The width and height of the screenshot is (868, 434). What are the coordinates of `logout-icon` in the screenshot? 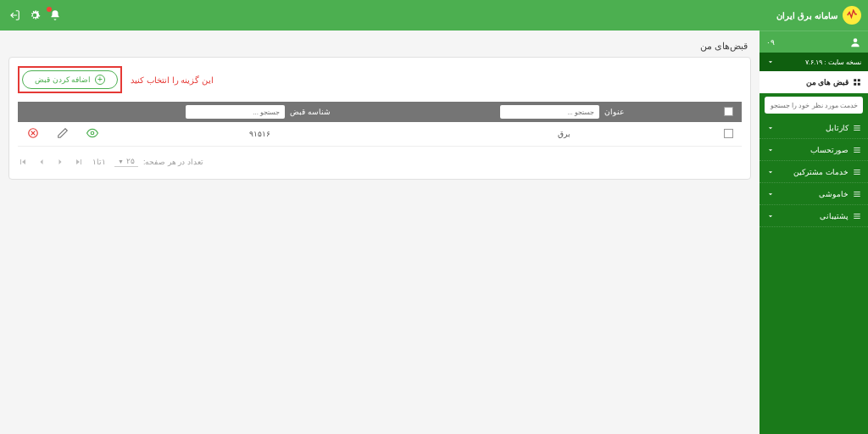 It's located at (14, 15).